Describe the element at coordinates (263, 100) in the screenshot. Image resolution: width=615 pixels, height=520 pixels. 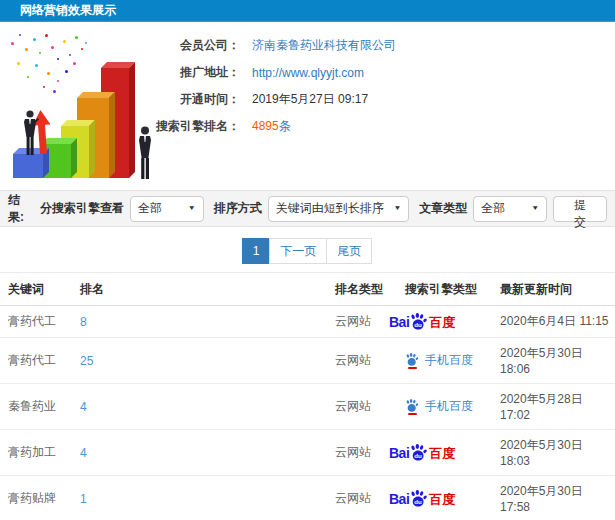
I see `open-time-row: 开通时间： 2019年5月27日 09:17` at that location.